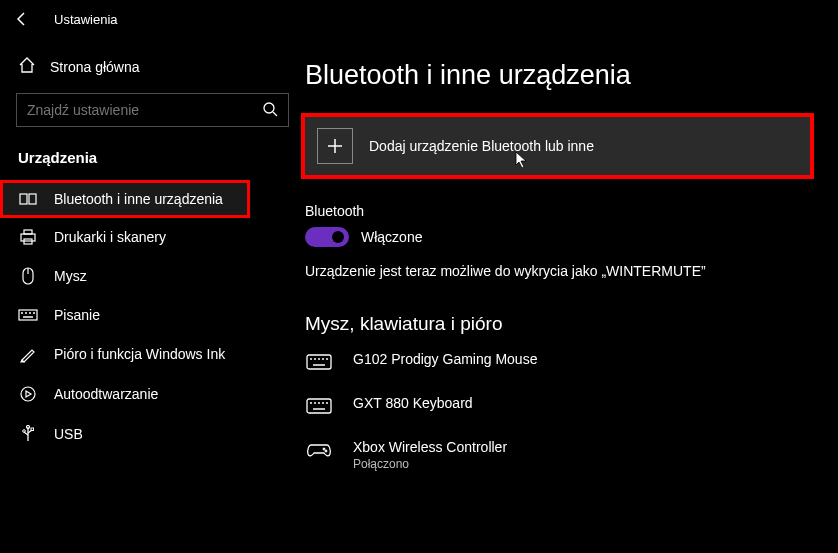 The height and width of the screenshot is (553, 838). I want to click on pen-icon, so click(28, 354).